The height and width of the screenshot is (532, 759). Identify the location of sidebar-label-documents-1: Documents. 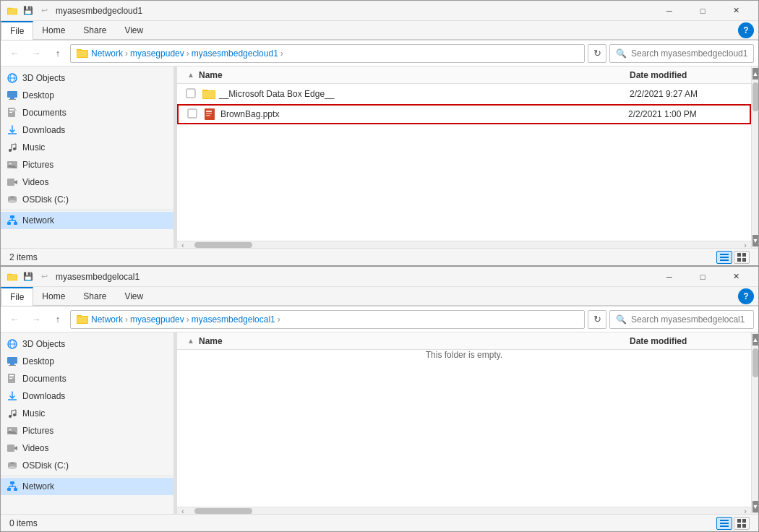
(45, 113).